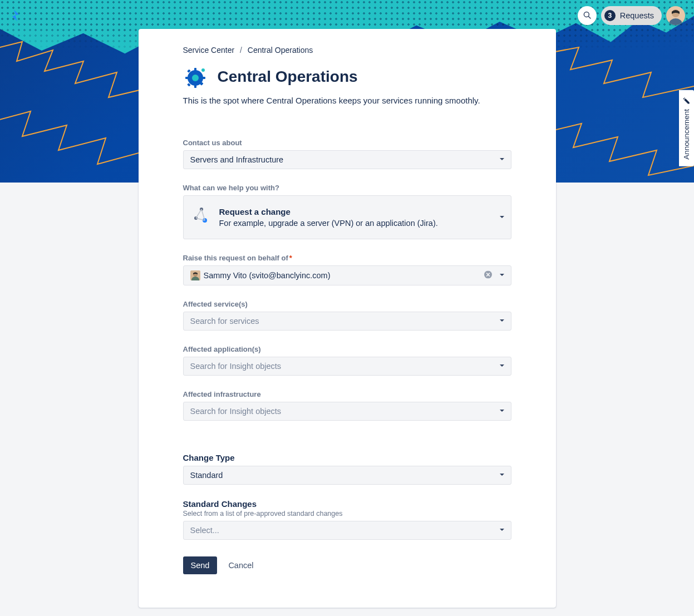 The height and width of the screenshot is (616, 694). I want to click on announcement-label: Announcement, so click(687, 135).